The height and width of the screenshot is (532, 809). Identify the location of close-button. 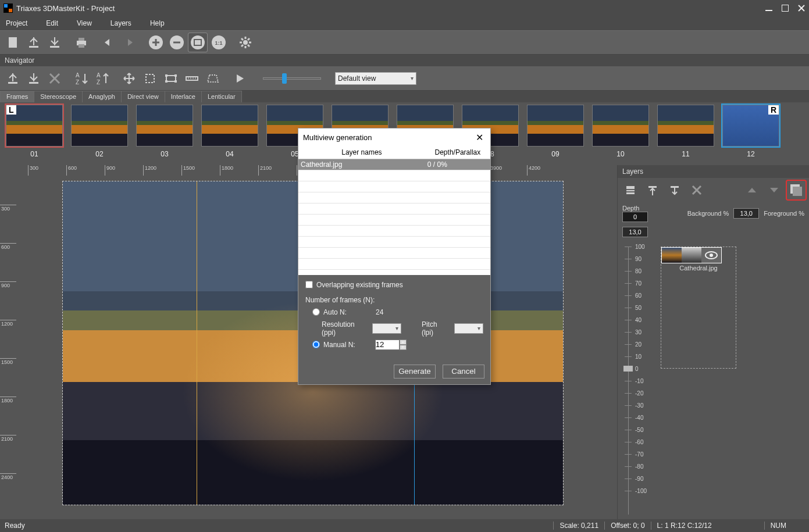
(801, 8).